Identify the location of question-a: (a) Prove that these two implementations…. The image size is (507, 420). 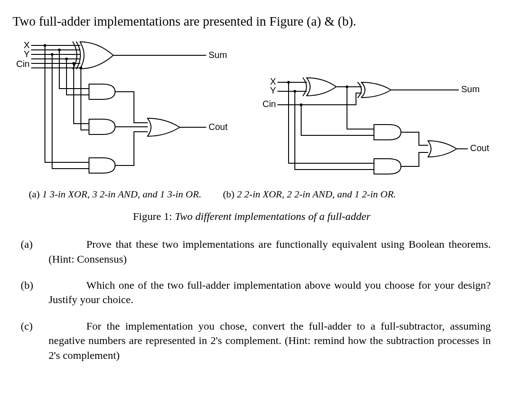
(252, 252).